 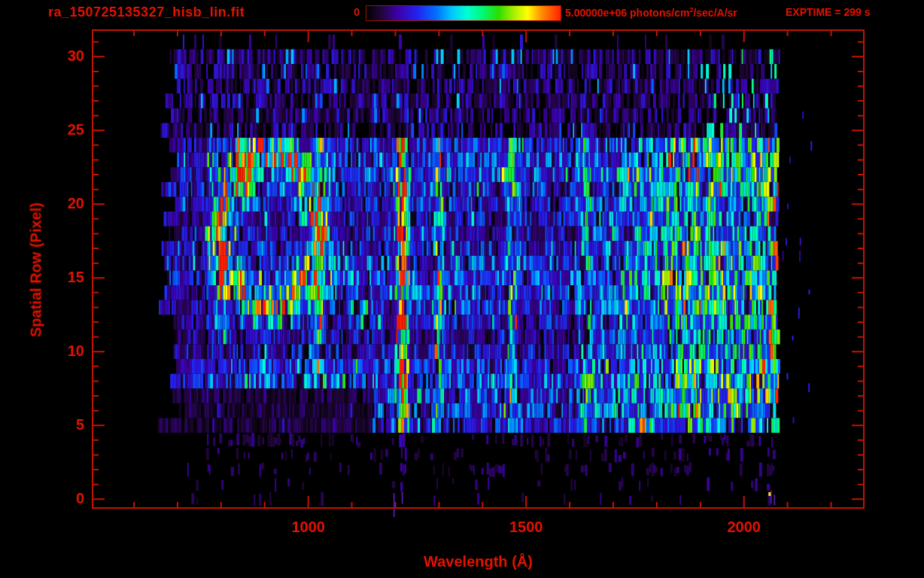 I want to click on y-tick-label: 10, so click(x=63, y=351).